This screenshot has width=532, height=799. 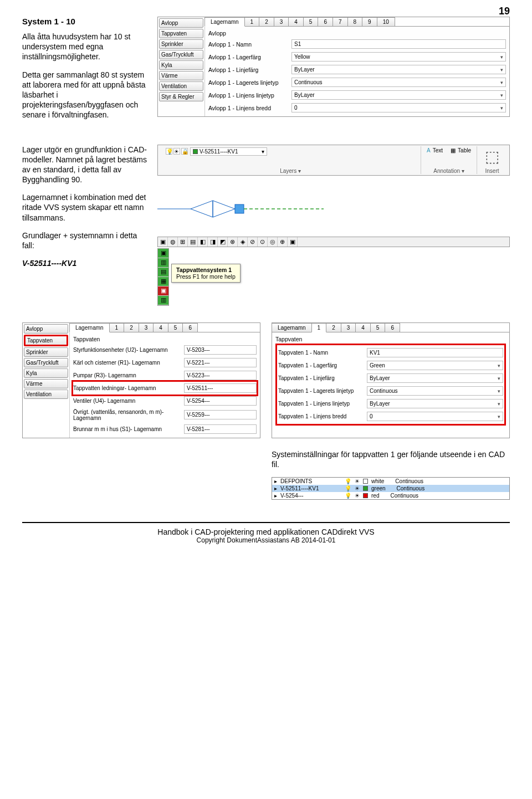 I want to click on layer-linetype: Continuous, so click(x=411, y=489).